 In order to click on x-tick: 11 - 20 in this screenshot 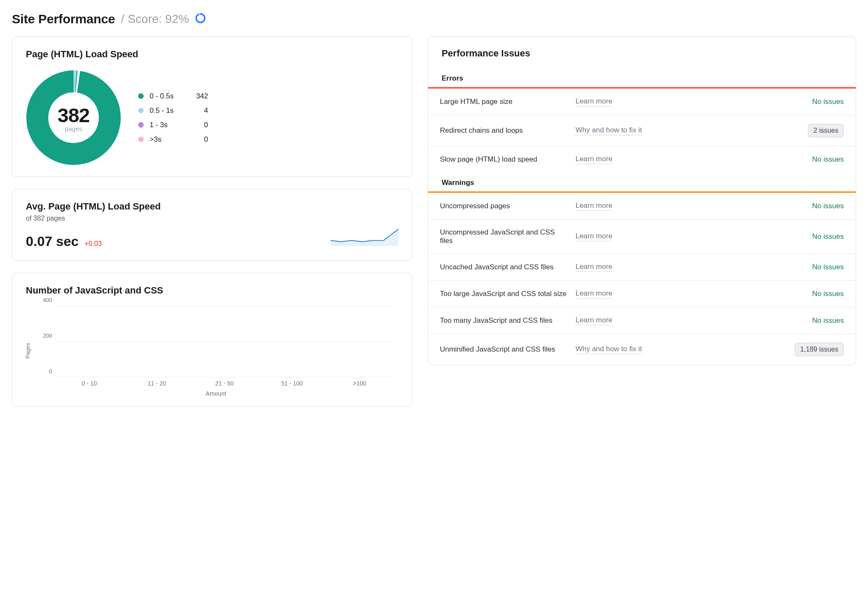, I will do `click(157, 383)`.